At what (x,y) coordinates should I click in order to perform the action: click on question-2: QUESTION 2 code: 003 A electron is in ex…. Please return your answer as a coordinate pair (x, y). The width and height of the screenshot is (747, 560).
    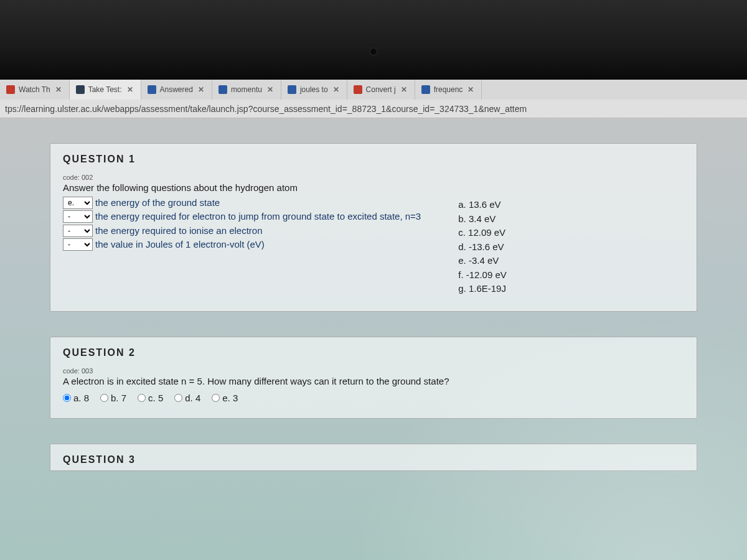
    Looking at the image, I should click on (374, 378).